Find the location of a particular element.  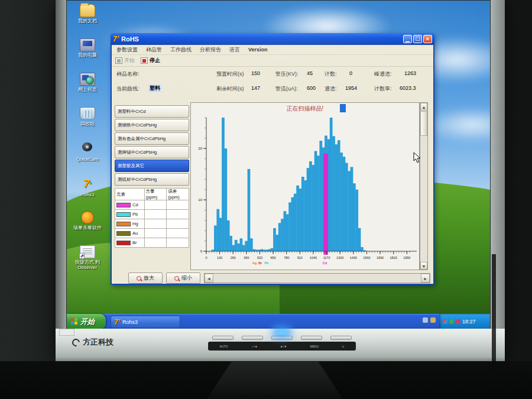

preset-time-label: 预置时间(s) is located at coordinates (231, 74).